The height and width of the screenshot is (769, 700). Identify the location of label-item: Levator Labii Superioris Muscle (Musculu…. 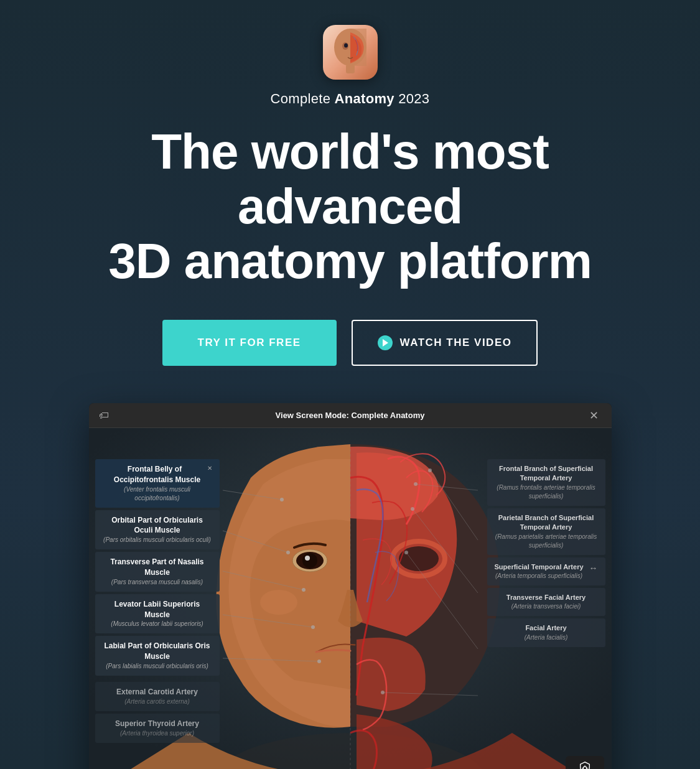
(157, 614).